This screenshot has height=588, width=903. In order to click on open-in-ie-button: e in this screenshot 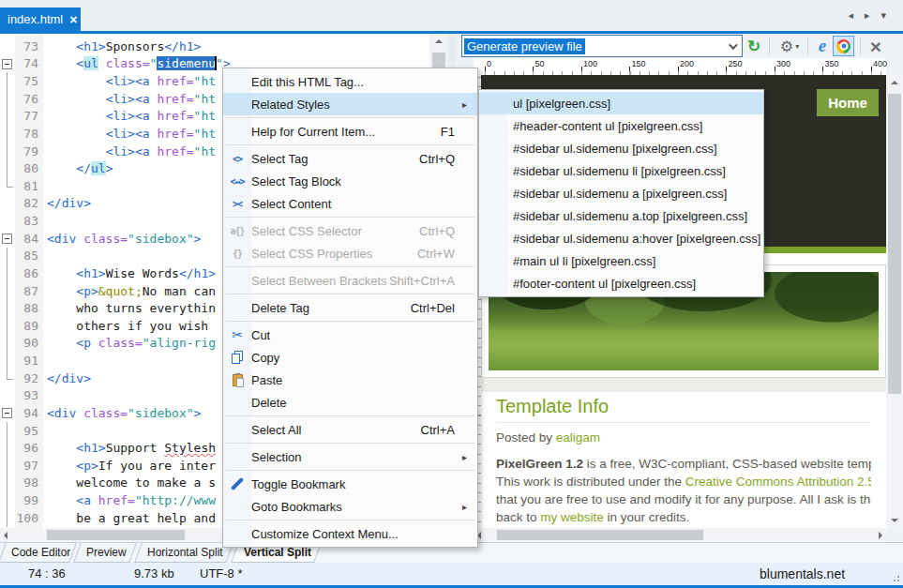, I will do `click(822, 46)`.